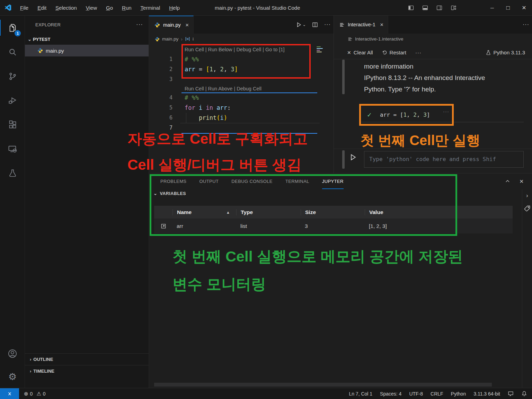 Image resolution: width=532 pixels, height=399 pixels. What do you see at coordinates (508, 8) in the screenshot?
I see `maximize-button: □` at bounding box center [508, 8].